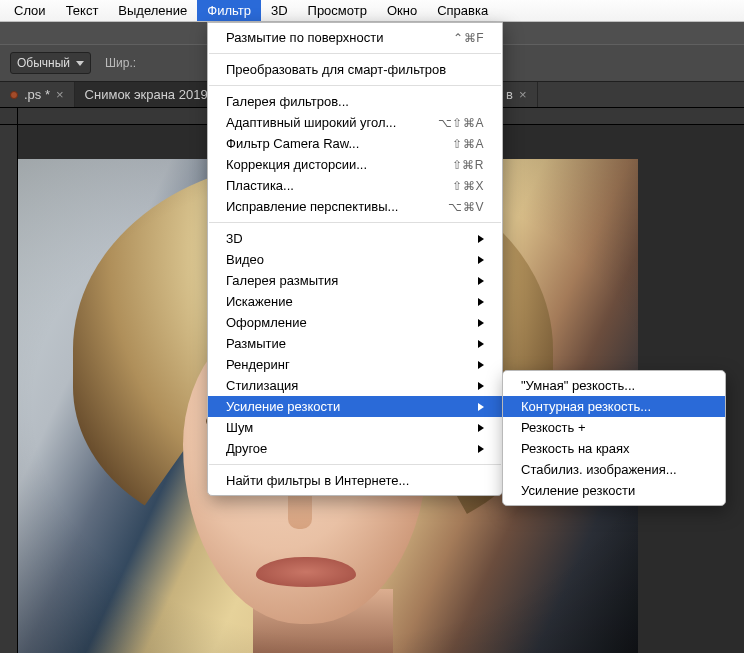 This screenshot has height=653, width=744. What do you see at coordinates (50, 63) in the screenshot?
I see `blend-mode-select: Обычный` at bounding box center [50, 63].